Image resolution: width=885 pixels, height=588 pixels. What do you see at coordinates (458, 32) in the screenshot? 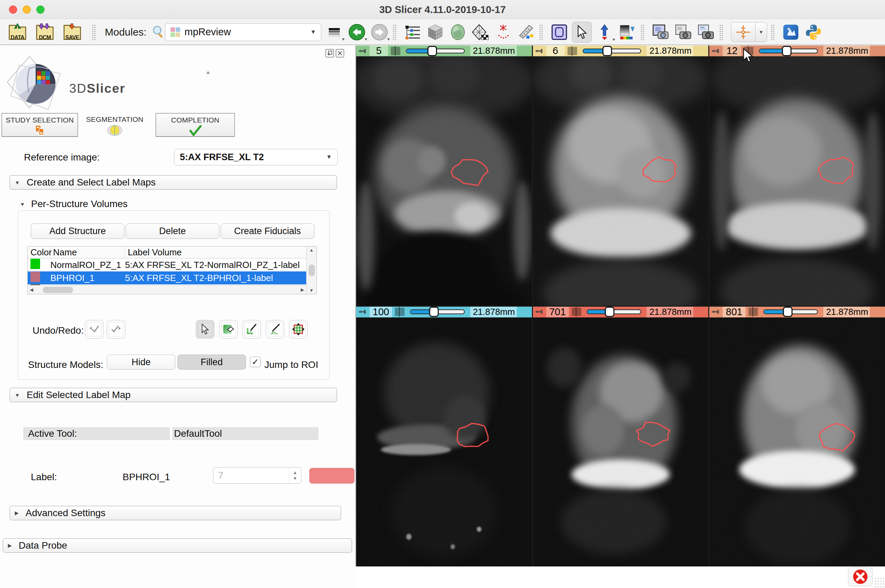
I see `volume-rendering-icon` at bounding box center [458, 32].